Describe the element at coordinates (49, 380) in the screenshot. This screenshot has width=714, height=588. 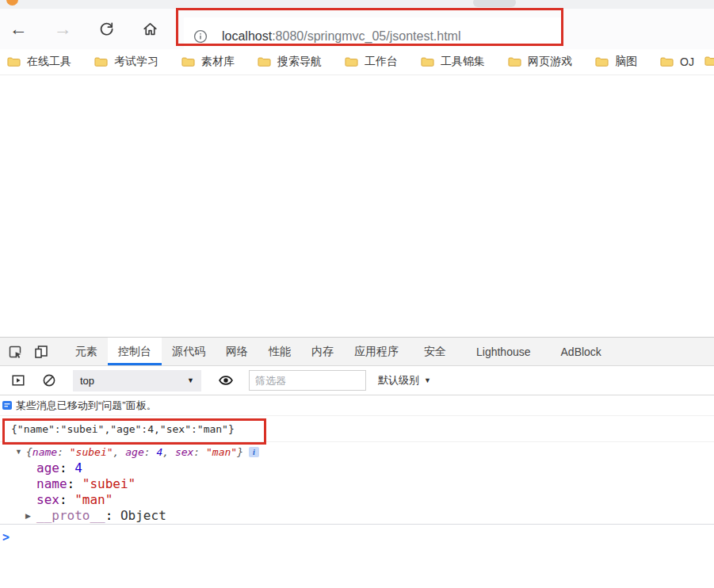
I see `clear-console-icon` at that location.